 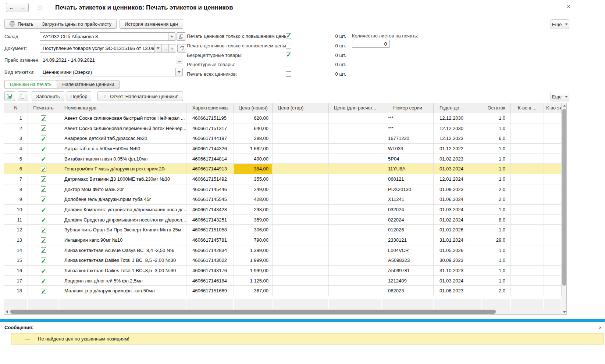 What do you see at coordinates (158, 48) in the screenshot?
I see `document-dropdown-button` at bounding box center [158, 48].